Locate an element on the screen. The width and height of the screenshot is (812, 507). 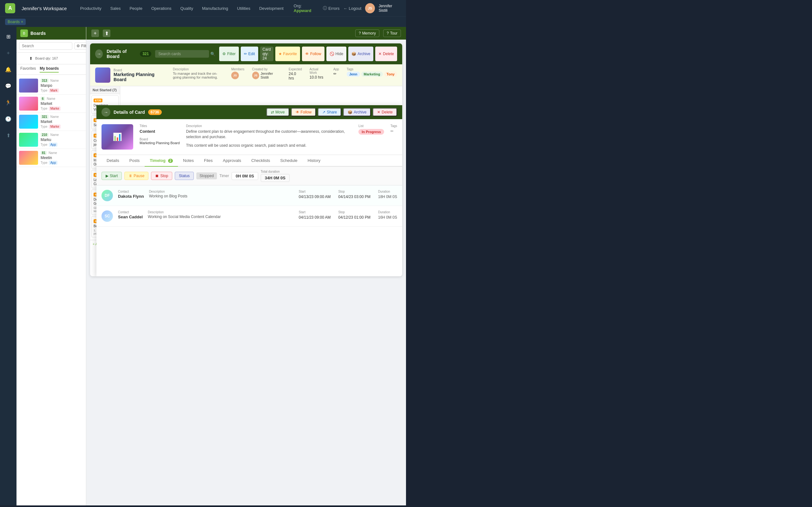
sidebar-chat-icon: 💬 is located at coordinates (8, 86).